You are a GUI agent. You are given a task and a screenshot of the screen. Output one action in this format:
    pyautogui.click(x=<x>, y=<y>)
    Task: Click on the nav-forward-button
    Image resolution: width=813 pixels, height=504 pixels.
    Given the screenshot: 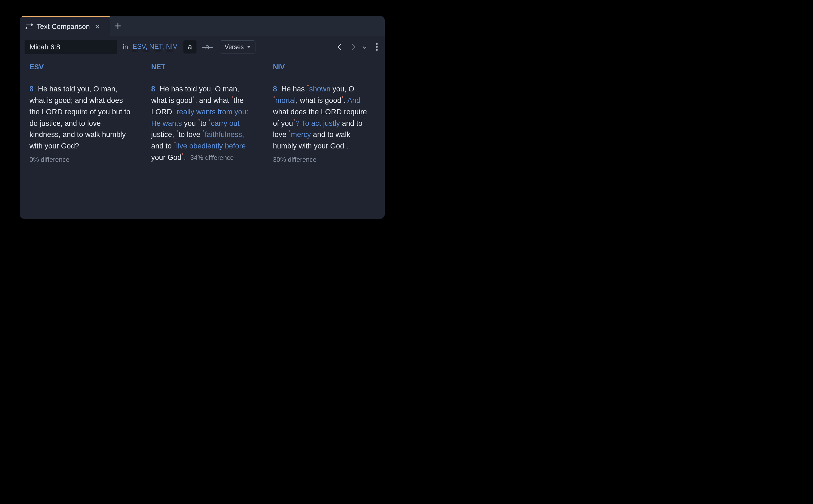 What is the action you would take?
    pyautogui.click(x=353, y=47)
    